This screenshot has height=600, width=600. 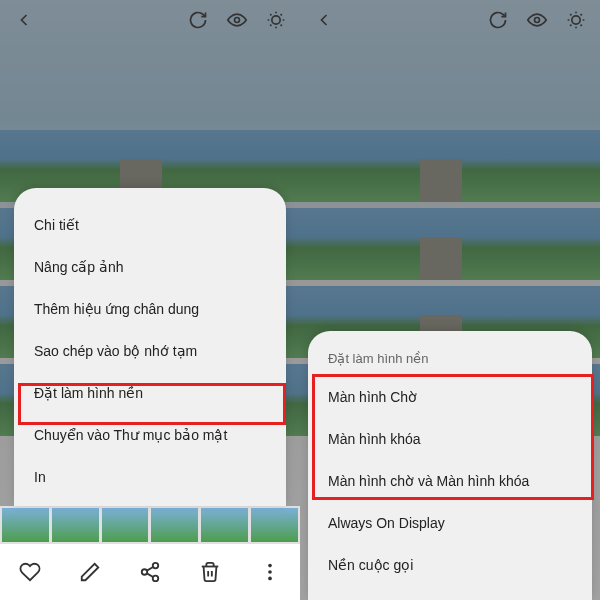 I want to click on menu-item-enhance: Nâng cấp ảnh, so click(x=150, y=267).